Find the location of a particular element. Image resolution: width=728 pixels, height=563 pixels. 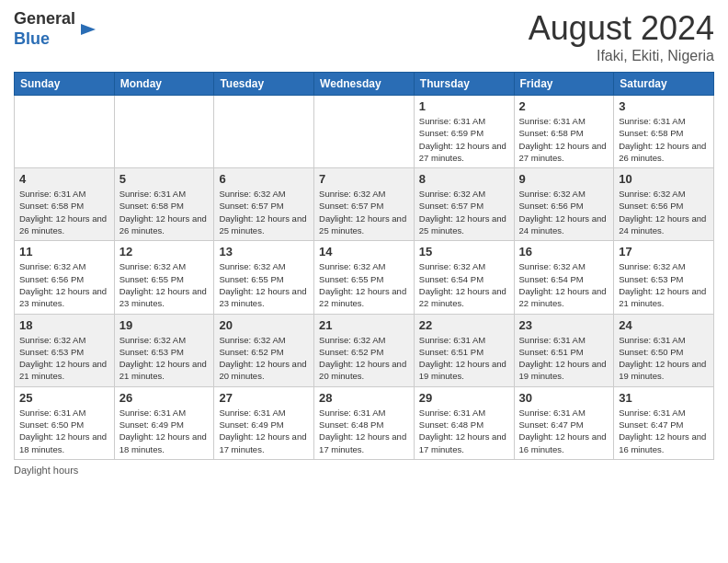

day-number: 16 is located at coordinates (564, 252).